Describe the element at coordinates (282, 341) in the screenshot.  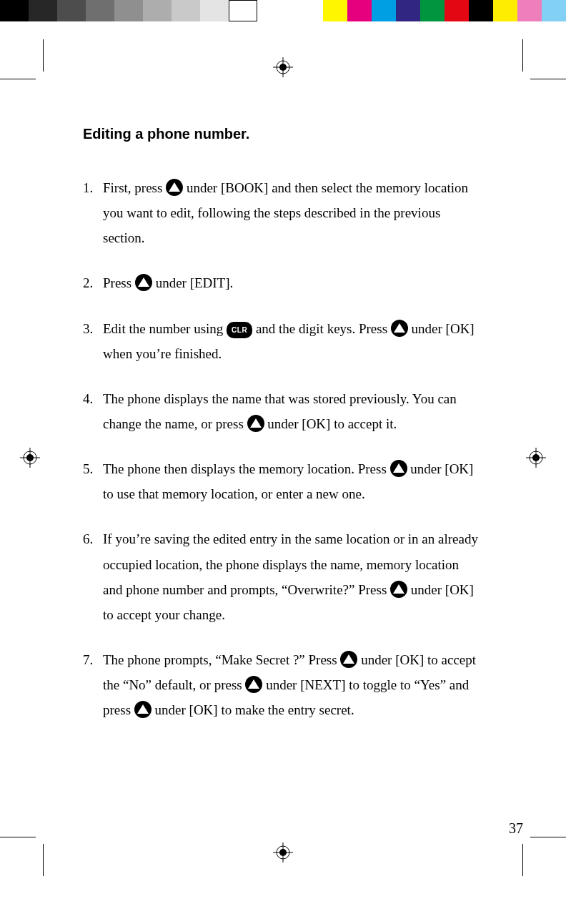
I see `step-3: 3. Edit the number using CLR and the dig…` at that location.